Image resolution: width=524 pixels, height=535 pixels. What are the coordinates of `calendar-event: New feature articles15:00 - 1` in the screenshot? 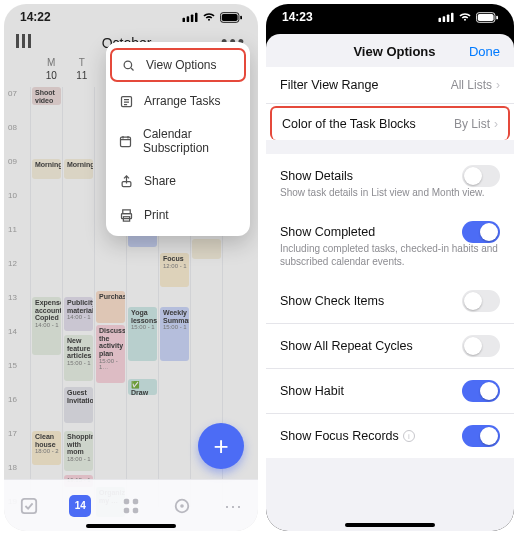 It's located at (78, 358).